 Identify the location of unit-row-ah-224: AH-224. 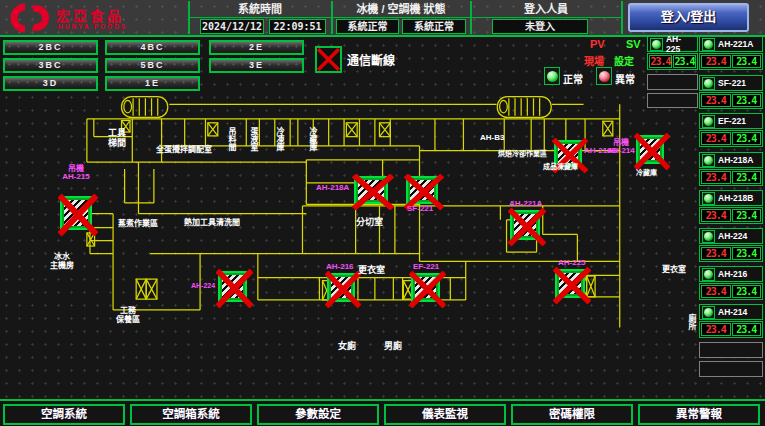
(731, 236).